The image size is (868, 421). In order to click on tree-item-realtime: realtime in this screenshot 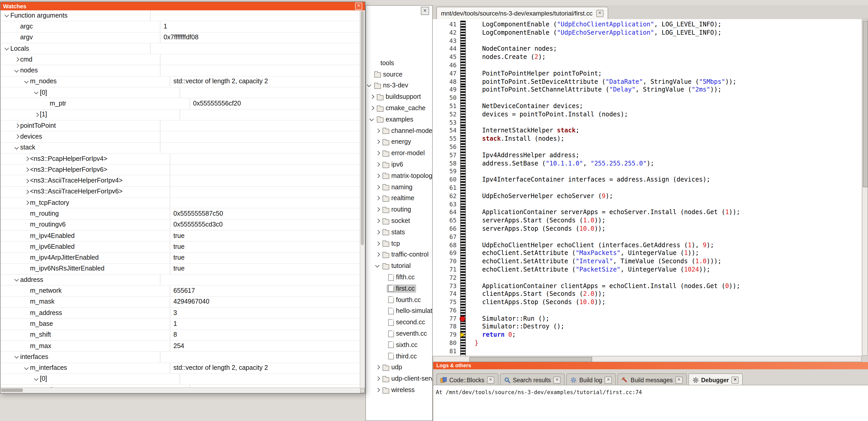, I will do `click(399, 198)`.